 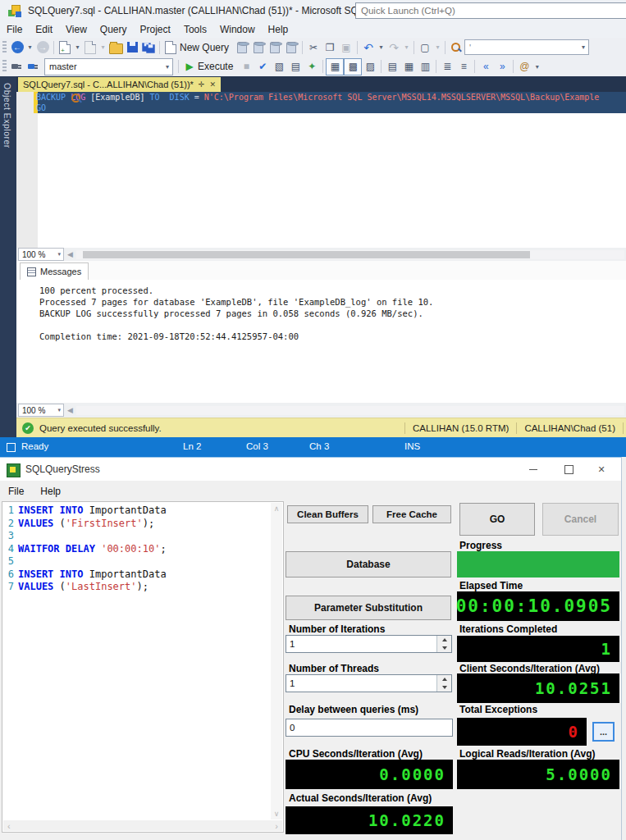 What do you see at coordinates (444, 683) in the screenshot?
I see `threads-spinner` at bounding box center [444, 683].